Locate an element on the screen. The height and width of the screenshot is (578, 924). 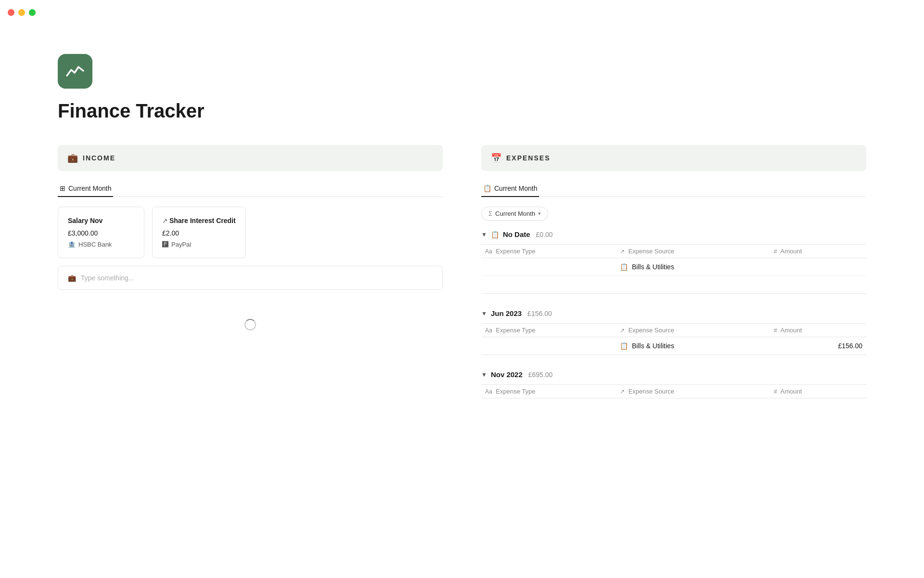
new-entry-placeholder: Type something... is located at coordinates (108, 278).